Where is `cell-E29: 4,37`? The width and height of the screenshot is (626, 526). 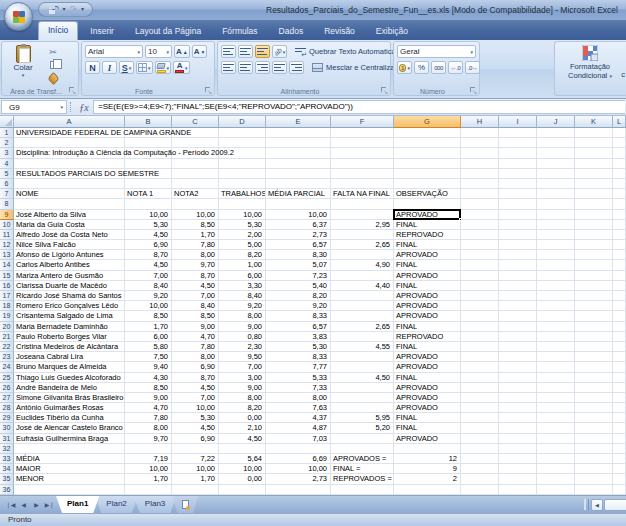
cell-E29: 4,37 is located at coordinates (298, 418).